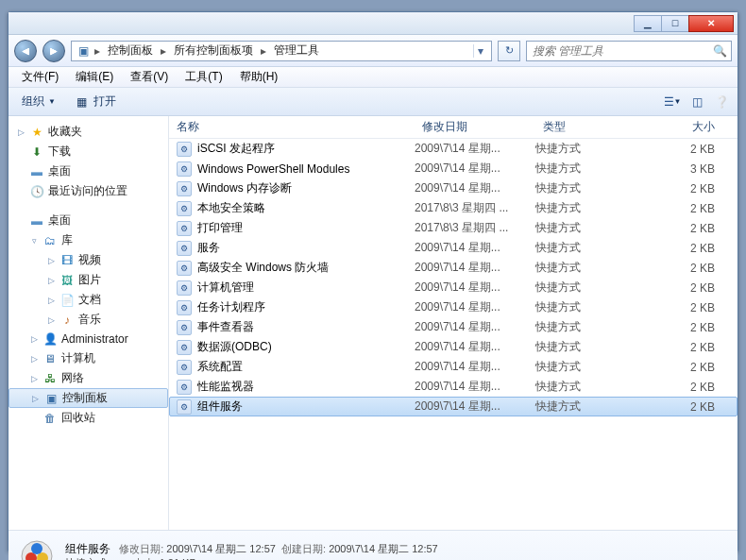 The width and height of the screenshot is (746, 560). I want to click on tree-favorites: ▷★收藏夹, so click(89, 132).